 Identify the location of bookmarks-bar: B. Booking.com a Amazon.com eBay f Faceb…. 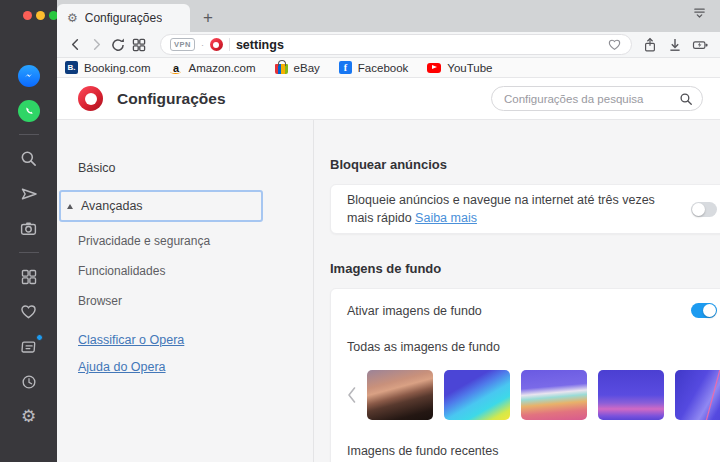
(388, 68).